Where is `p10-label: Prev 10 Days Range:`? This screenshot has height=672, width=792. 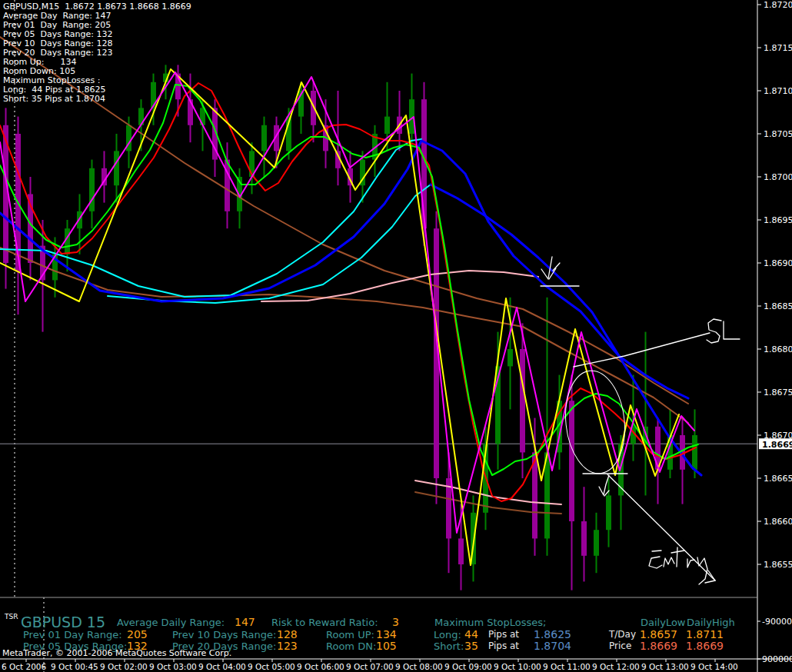 p10-label: Prev 10 Days Range: is located at coordinates (225, 635).